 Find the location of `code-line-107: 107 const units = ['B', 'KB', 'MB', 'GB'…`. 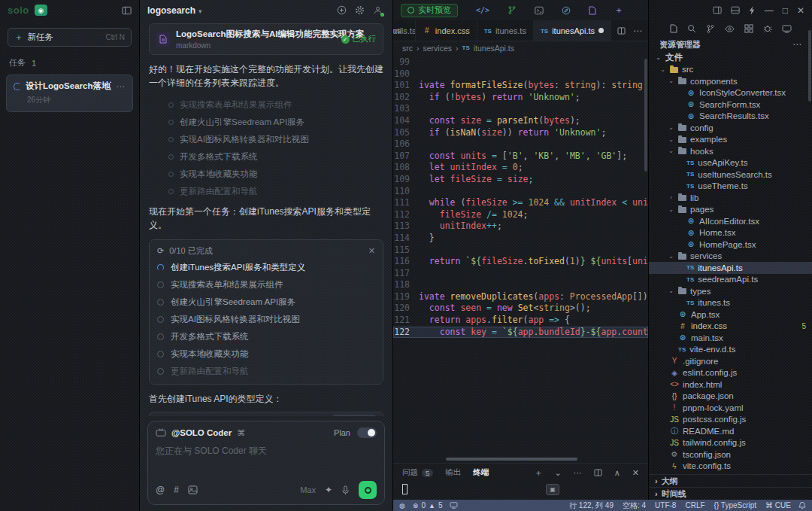

code-line-107: 107 const units = ['B', 'KB', 'MB', 'GB'… is located at coordinates (520, 157).